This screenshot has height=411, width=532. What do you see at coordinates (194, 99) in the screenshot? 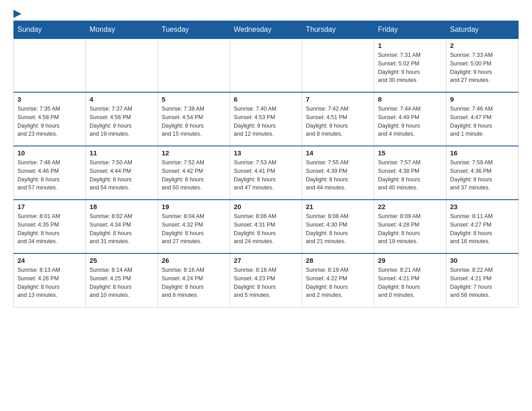
I see `day-number: 5` at bounding box center [194, 99].